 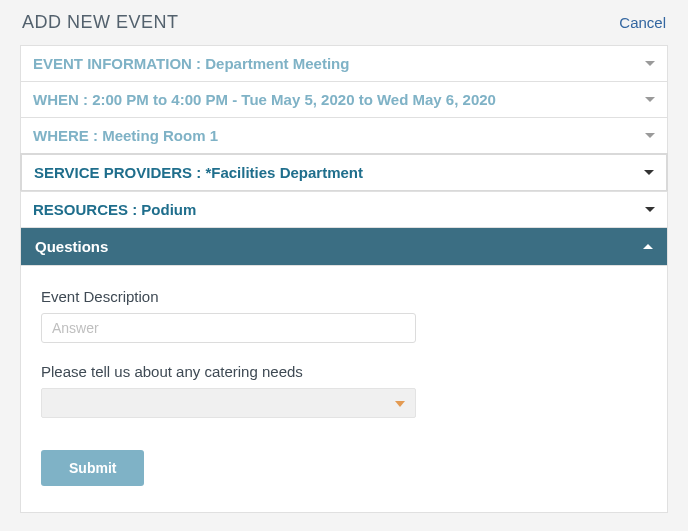 I want to click on page-title: ADD NEW EVENT, so click(x=100, y=22).